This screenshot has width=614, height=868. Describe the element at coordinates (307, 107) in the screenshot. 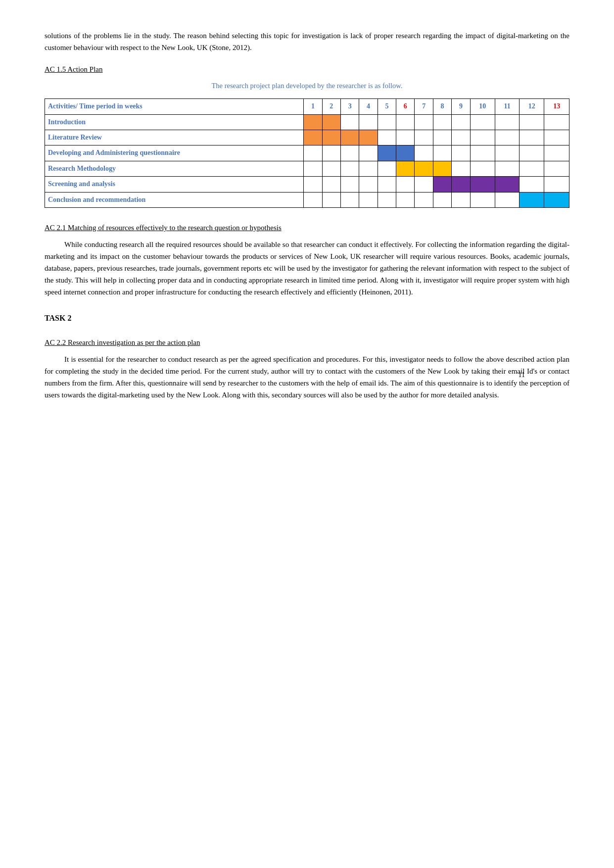

I see `gantt-header-row: Activities/ Time period in weeks 1 2 3 4…` at that location.